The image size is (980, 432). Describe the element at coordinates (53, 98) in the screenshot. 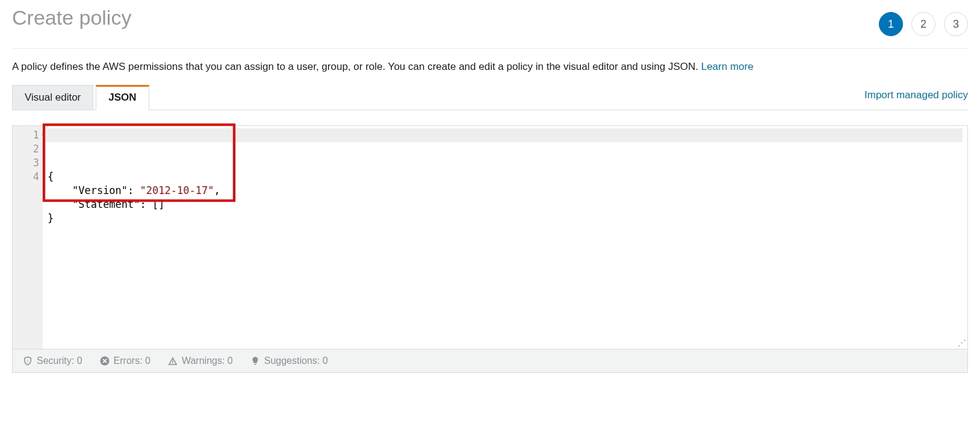

I see `tab-visual-editor: Visual editor` at that location.